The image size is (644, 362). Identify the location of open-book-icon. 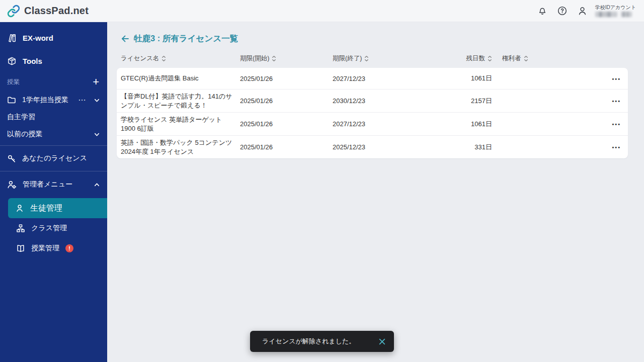
(21, 248).